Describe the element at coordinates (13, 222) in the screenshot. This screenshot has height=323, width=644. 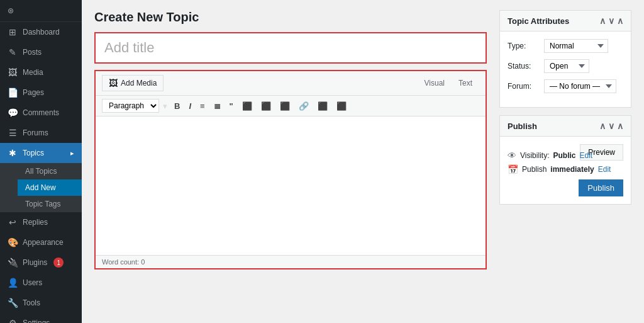
I see `replies-icon: ↩` at that location.